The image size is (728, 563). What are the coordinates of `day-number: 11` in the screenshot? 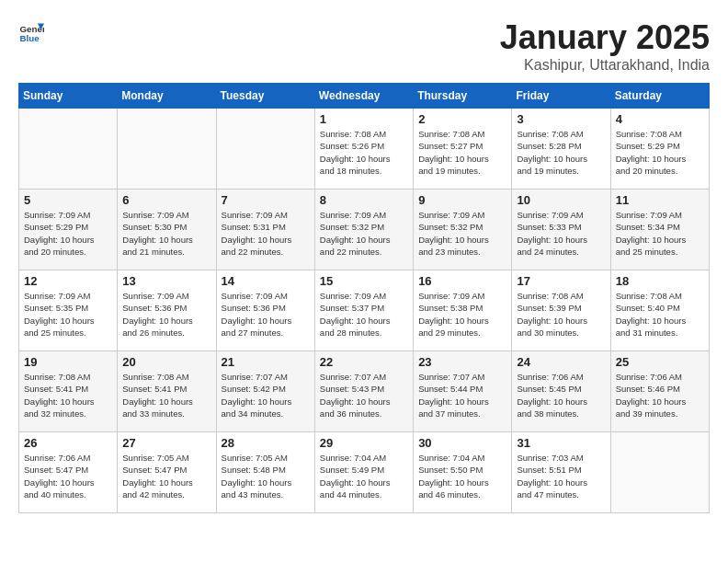 It's located at (660, 201).